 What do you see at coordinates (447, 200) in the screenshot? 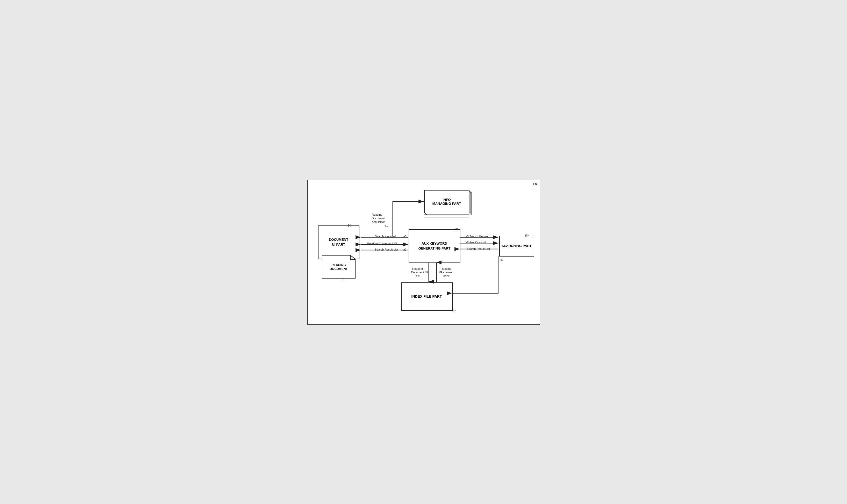
I see `info-managing-line1: INFO` at bounding box center [447, 200].